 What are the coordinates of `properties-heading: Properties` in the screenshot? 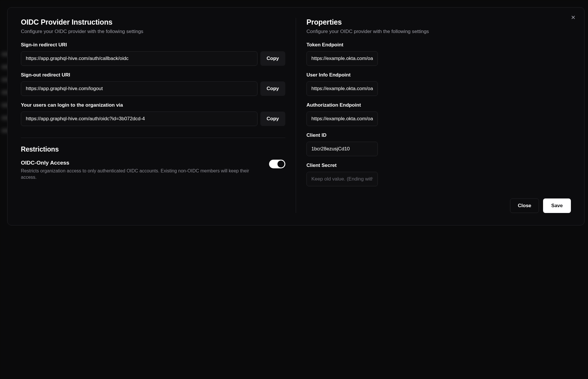 It's located at (439, 22).